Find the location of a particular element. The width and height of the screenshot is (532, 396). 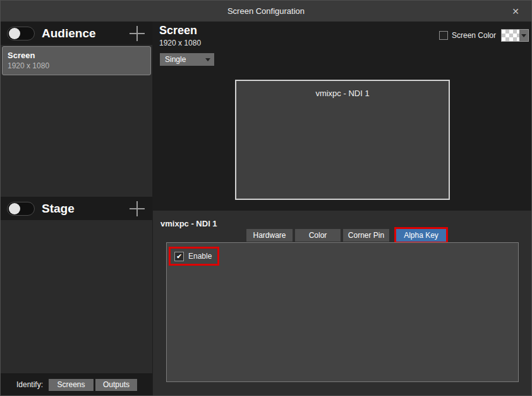

tab-alpha-key: Alpha Key is located at coordinates (421, 235).